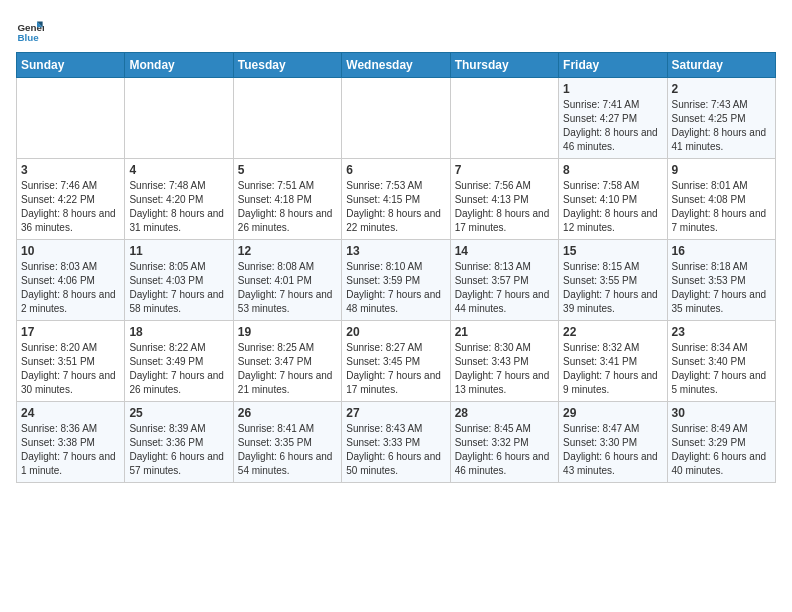 This screenshot has width=792, height=612. I want to click on day-info: Sunrise: 8:22 AMSunset: 3:49 PMDaylight:…, so click(178, 369).